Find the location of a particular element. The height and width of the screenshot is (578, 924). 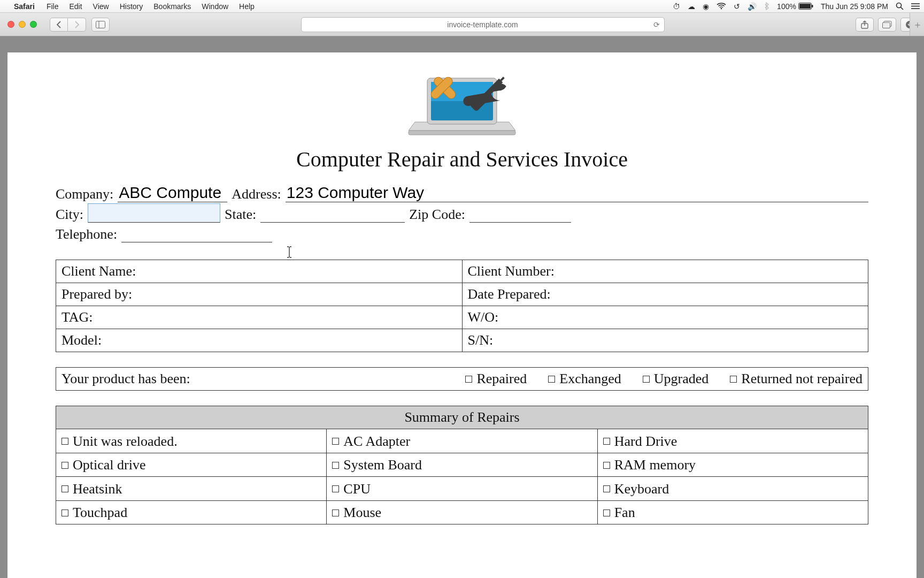

menu-file: File is located at coordinates (52, 6).